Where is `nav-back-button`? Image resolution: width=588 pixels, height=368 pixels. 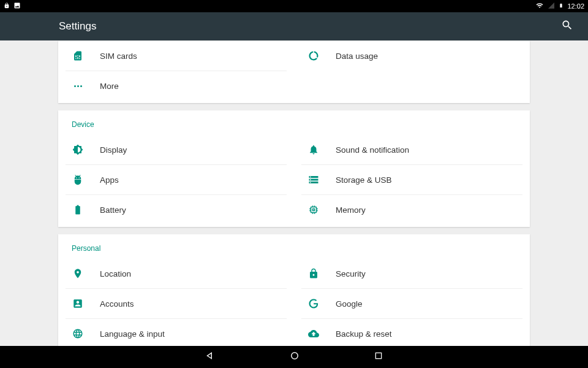 nav-back-button is located at coordinates (210, 357).